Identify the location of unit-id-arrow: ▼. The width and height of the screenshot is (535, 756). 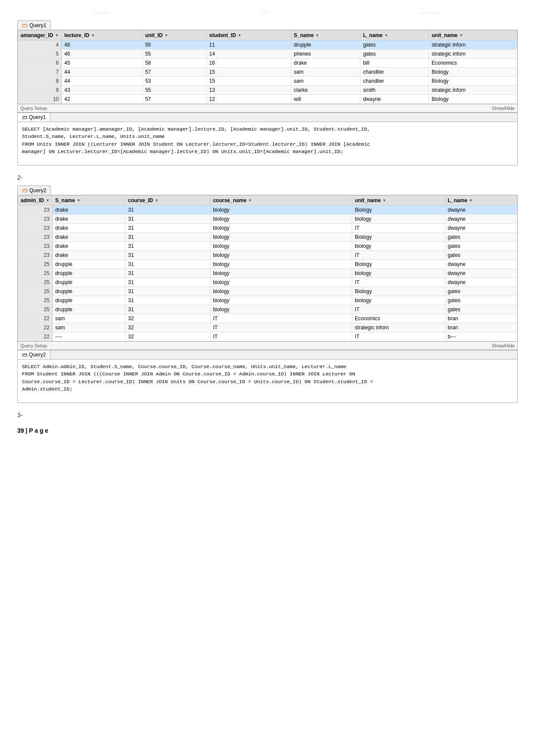
(166, 35).